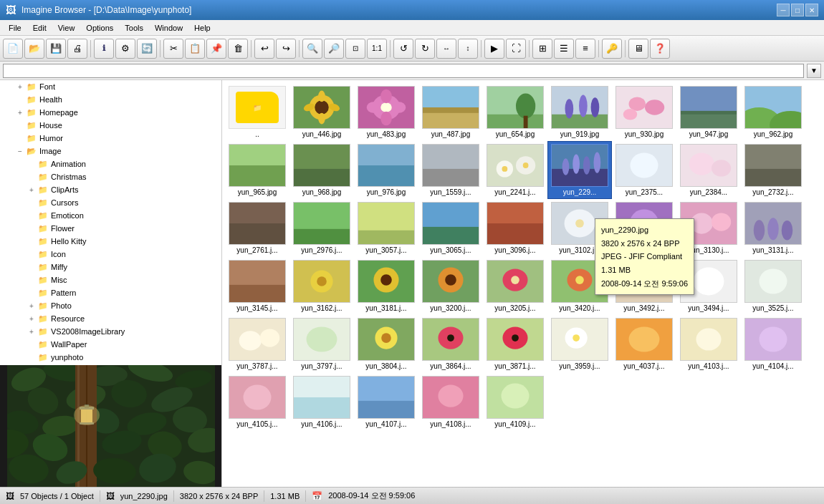 The width and height of the screenshot is (824, 504). I want to click on thumb-item-yun962: yun_962.jpg, so click(773, 112).